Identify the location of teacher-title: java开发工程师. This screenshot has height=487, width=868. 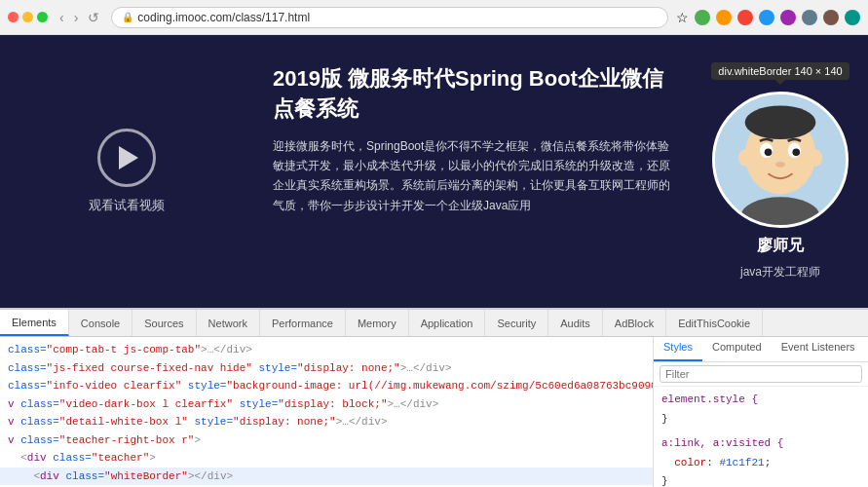
(780, 273).